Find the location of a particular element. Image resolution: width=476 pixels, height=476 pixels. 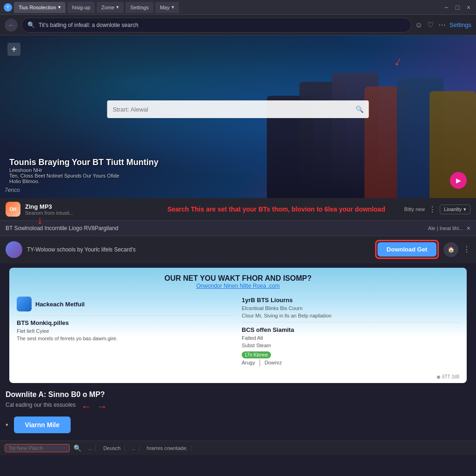

red-arrow-left-icon: ← is located at coordinates (86, 407).